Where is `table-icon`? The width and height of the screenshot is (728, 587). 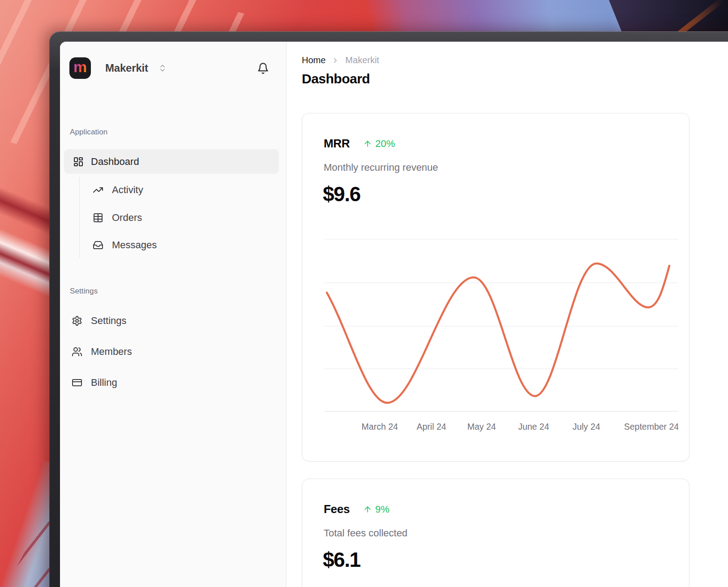 table-icon is located at coordinates (98, 218).